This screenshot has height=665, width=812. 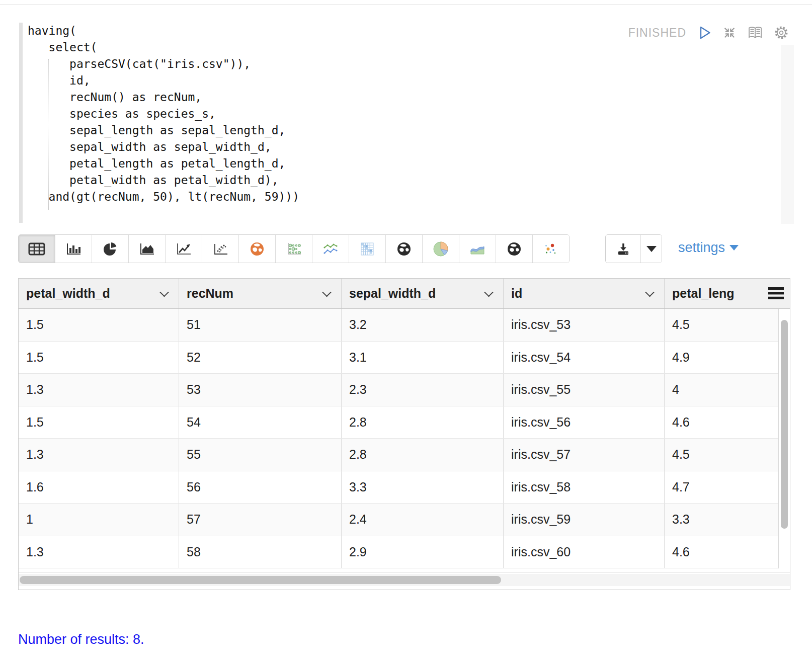 What do you see at coordinates (755, 33) in the screenshot?
I see `book-icon` at bounding box center [755, 33].